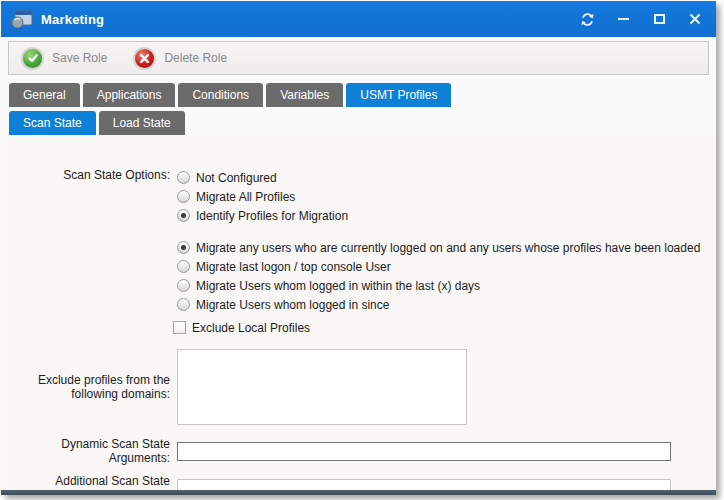 The image size is (724, 500). What do you see at coordinates (438, 248) in the screenshot?
I see `radio-migrate-logged-on-users: Migrate any users who are currently logg…` at bounding box center [438, 248].